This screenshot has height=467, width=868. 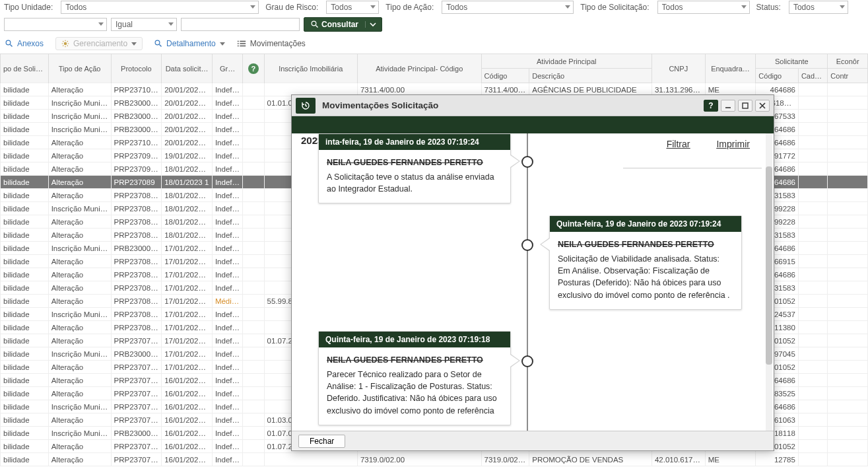 What do you see at coordinates (136, 407) in the screenshot?
I see `table-cell: PRP237075…` at bounding box center [136, 407].